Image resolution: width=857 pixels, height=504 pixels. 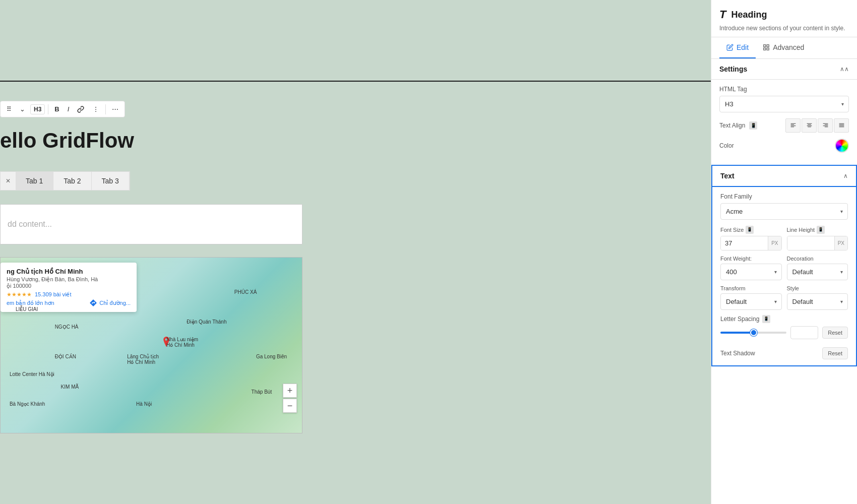 What do you see at coordinates (290, 398) in the screenshot?
I see `map-controls: + −` at bounding box center [290, 398].